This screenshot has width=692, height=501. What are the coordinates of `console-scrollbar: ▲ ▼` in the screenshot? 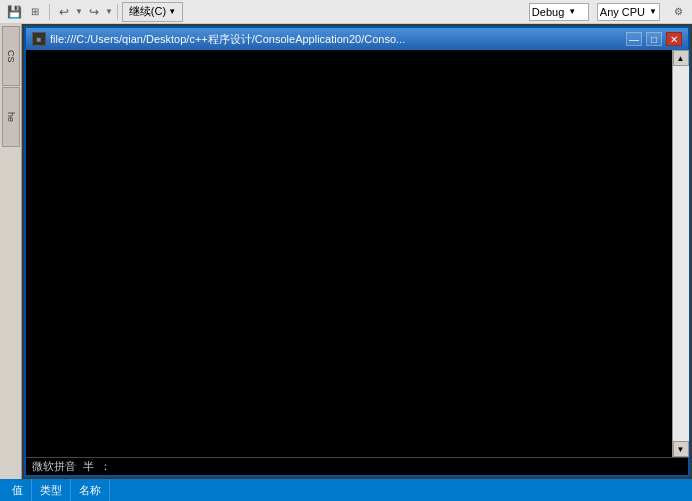 It's located at (680, 254).